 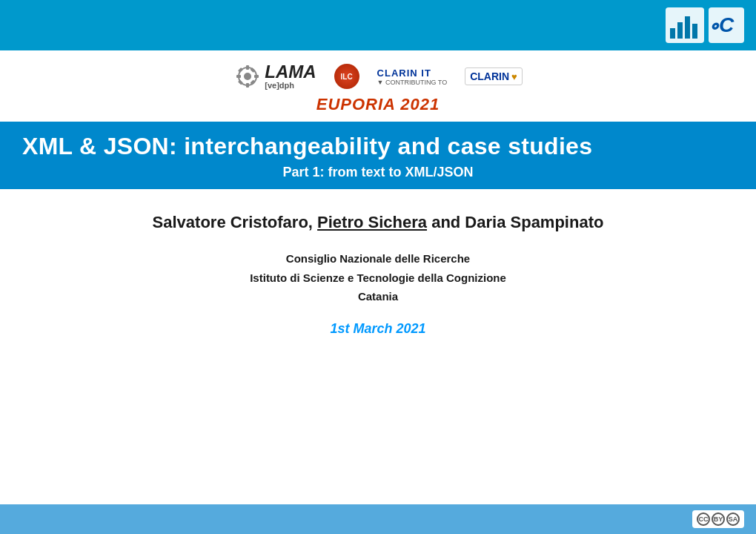 I want to click on lama-group: LAMA [ve]dph, so click(x=291, y=76).